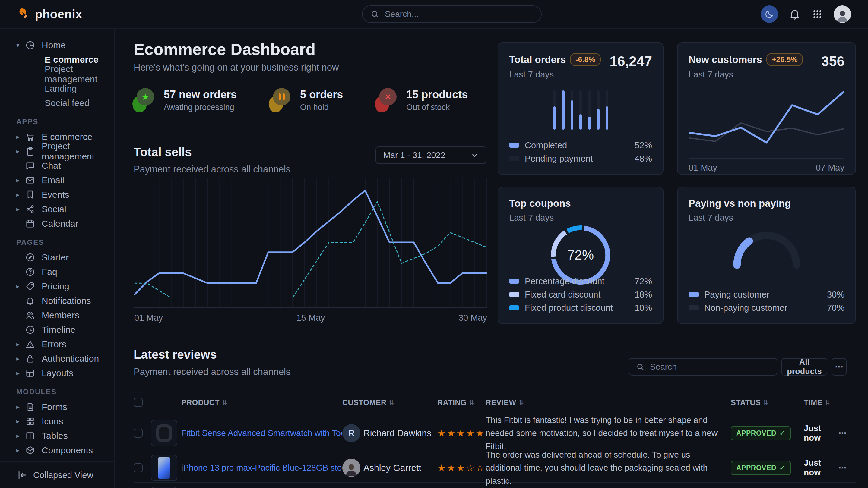 This screenshot has width=868, height=488. What do you see at coordinates (830, 168) in the screenshot?
I see `axis-label: 07 May` at bounding box center [830, 168].